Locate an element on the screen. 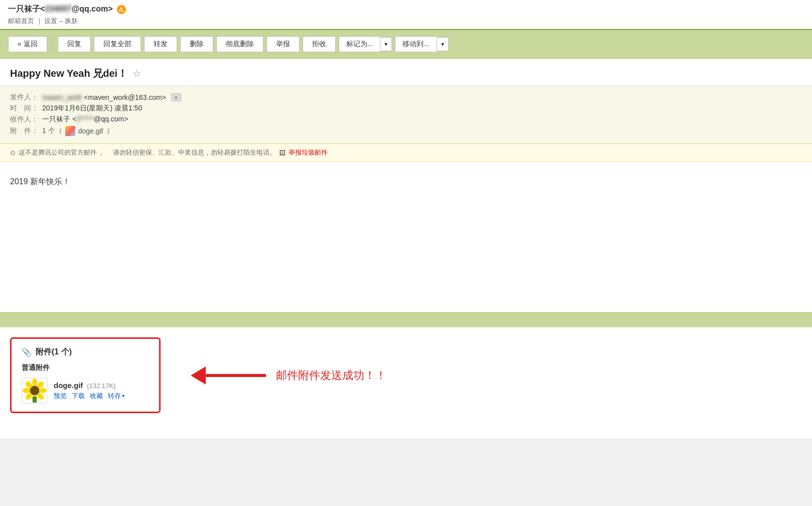 This screenshot has height=506, width=812. warning-icon: ⚠ is located at coordinates (121, 10).